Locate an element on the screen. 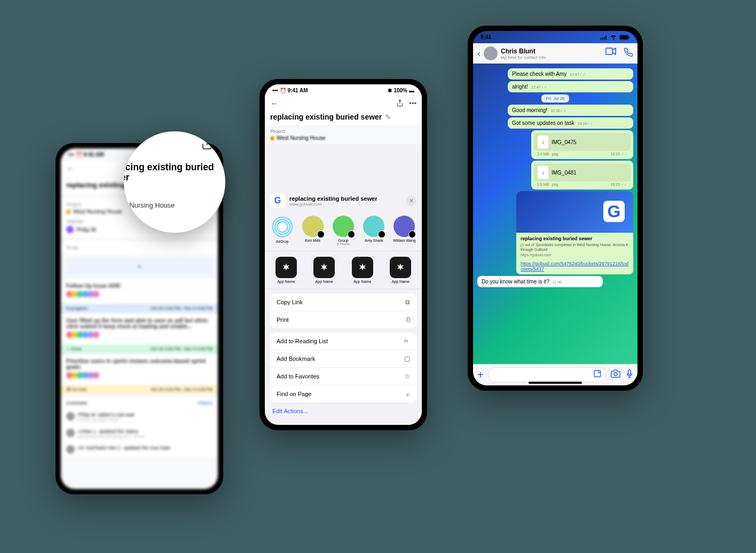 Image resolution: width=756 pixels, height=553 pixels. sheet-action: Print⎙ is located at coordinates (343, 320).